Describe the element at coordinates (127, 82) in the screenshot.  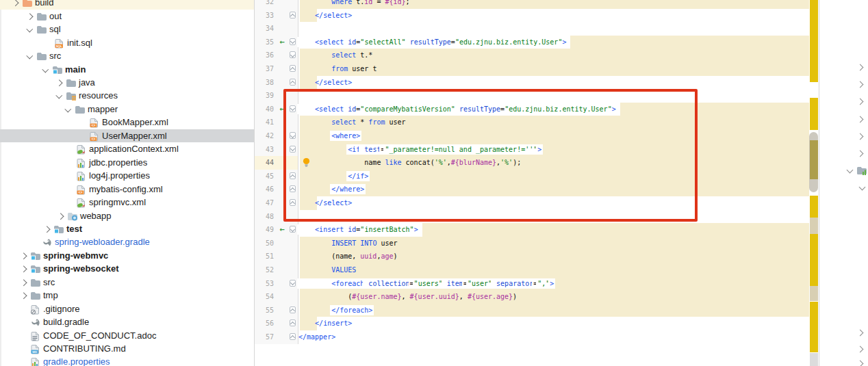
I see `tree-item-java: java` at that location.